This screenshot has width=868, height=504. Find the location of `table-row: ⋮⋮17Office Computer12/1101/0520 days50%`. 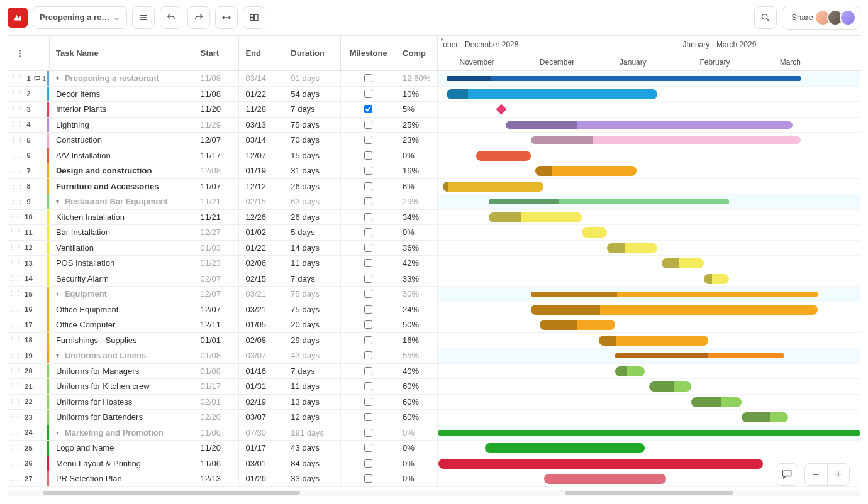

table-row: ⋮⋮17Office Computer12/1101/0520 days50% is located at coordinates (223, 326).